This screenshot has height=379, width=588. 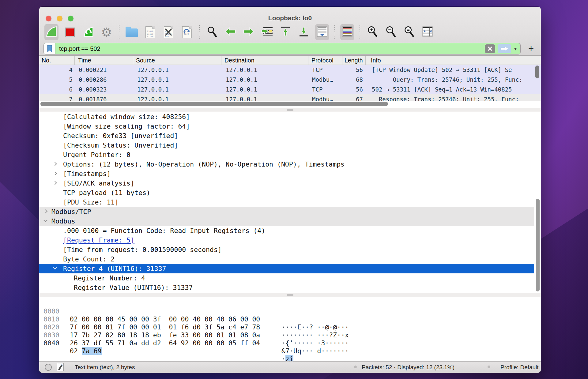 I want to click on detail-line: Checksum: 0xfe33 [unverified], so click(x=290, y=136).